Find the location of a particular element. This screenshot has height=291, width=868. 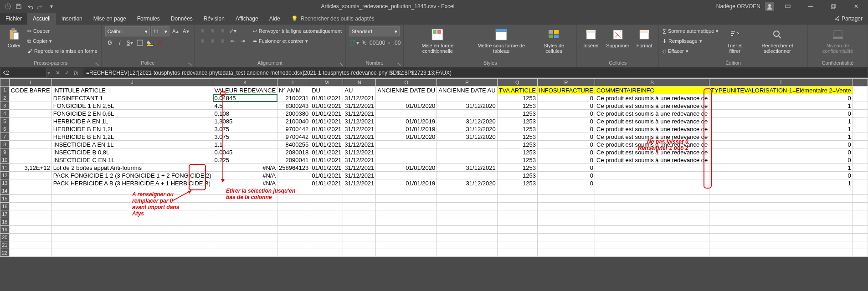

row-header-17: 17 is located at coordinates (5, 214).